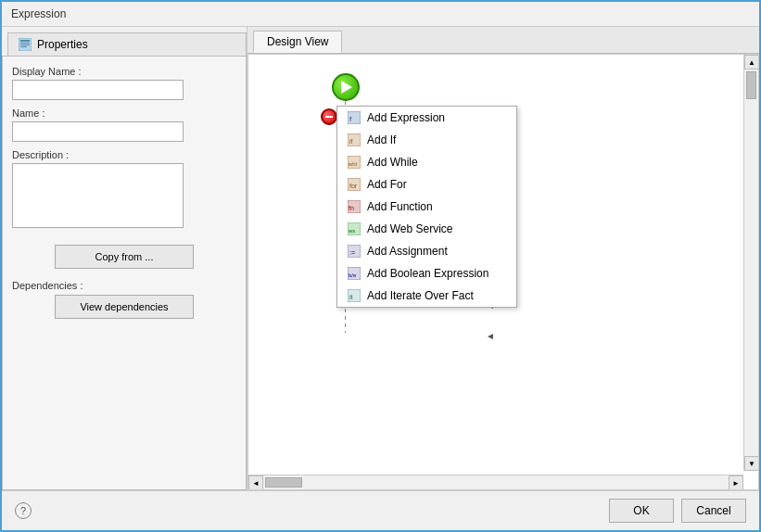  Describe the element at coordinates (410, 229) in the screenshot. I see `menu-item-add-web-service-label: Add Web Service` at that location.